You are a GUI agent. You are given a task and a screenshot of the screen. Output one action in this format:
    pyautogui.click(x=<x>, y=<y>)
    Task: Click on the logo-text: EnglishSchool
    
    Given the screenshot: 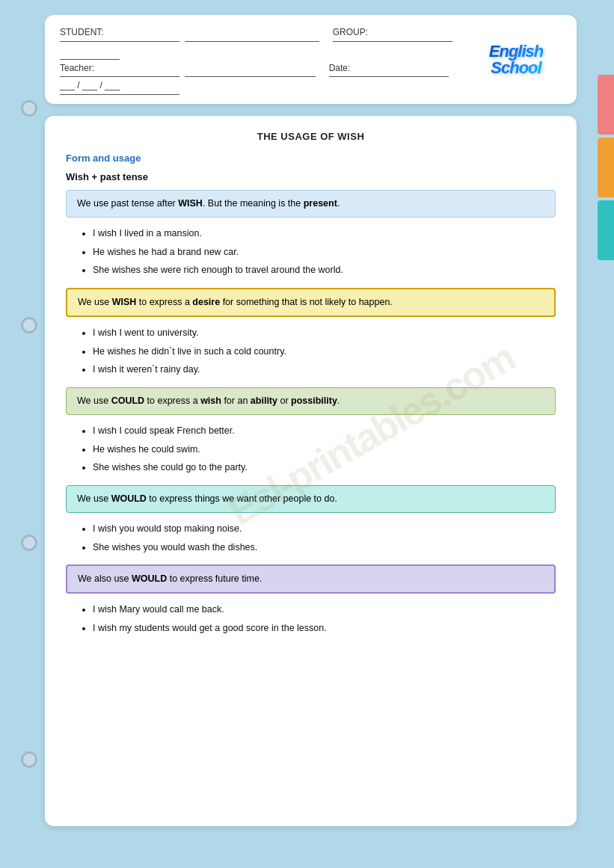 What is the action you would take?
    pyautogui.click(x=516, y=60)
    